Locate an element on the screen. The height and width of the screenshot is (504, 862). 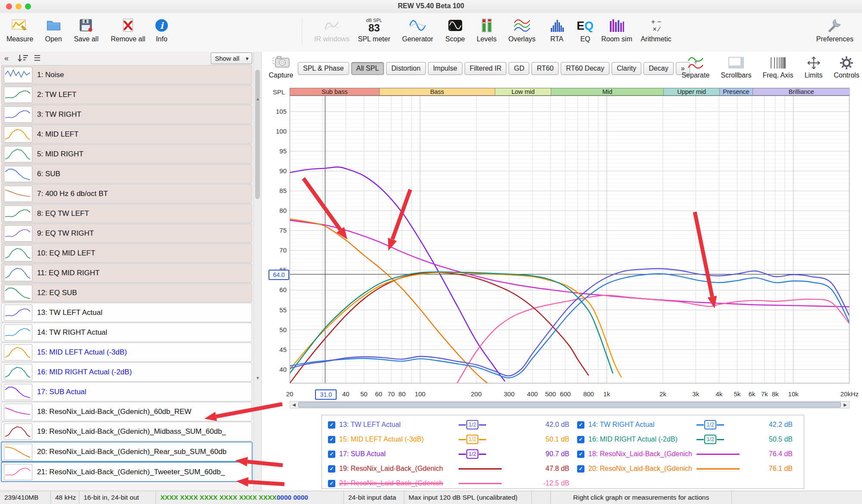
measurement-row: 18: ResoNix_Laid-Back_(Gdenich)_60db_REW is located at coordinates (127, 412).